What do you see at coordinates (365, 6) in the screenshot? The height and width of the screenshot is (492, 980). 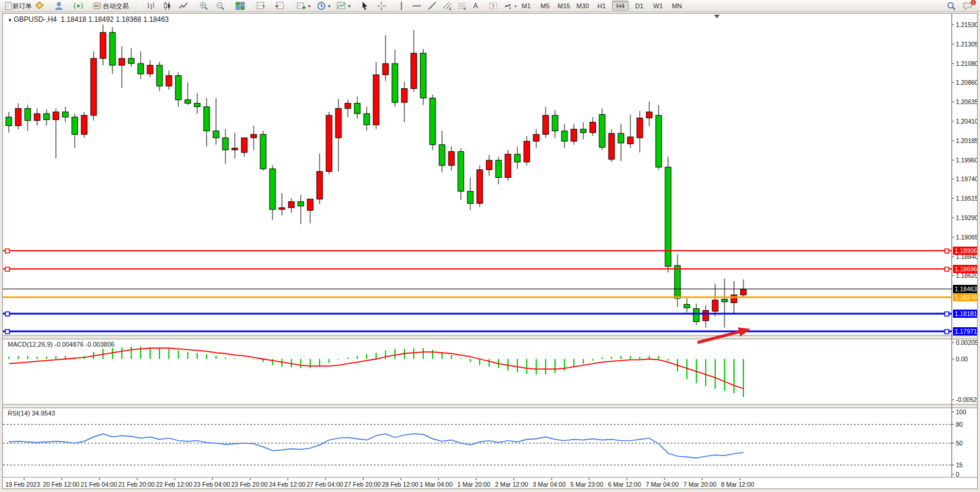 I see `cursor-icon` at bounding box center [365, 6].